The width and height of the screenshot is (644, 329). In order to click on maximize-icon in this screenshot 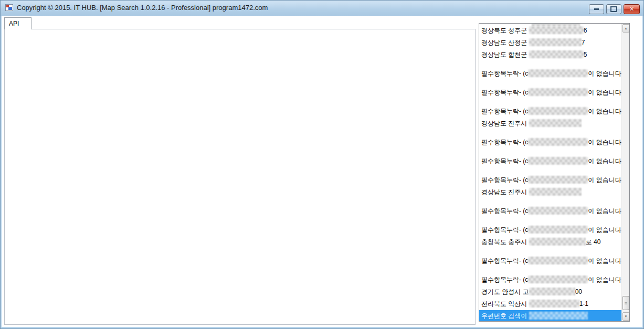, I will do `click(614, 9)`.